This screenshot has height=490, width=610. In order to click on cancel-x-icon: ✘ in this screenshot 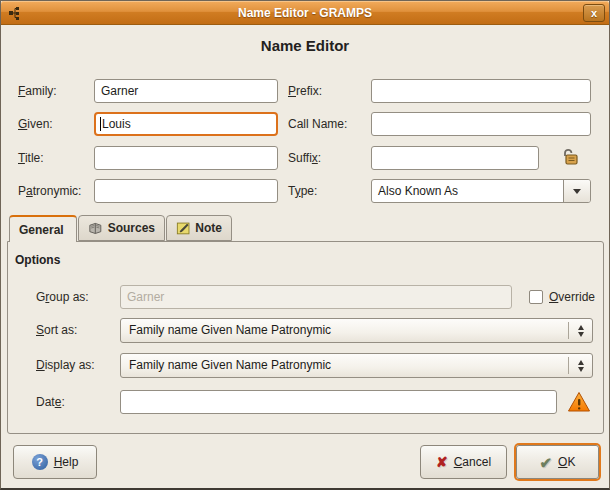, I will do `click(442, 462)`.